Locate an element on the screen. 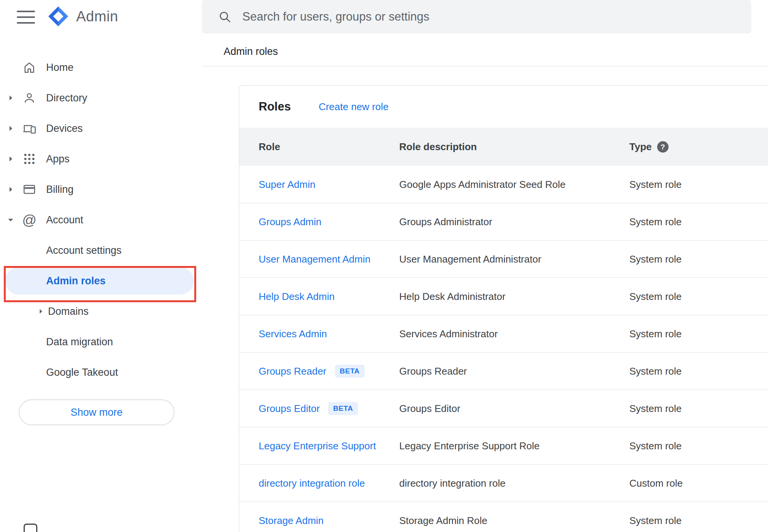 This screenshot has width=768, height=532. table-row: Storage Admin Storage Admin Role System … is located at coordinates (504, 517).